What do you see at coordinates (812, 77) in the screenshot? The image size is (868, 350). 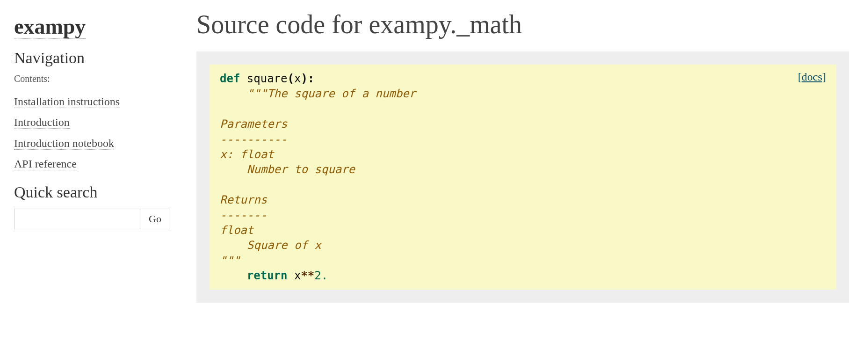 I see `docs-link: docs` at bounding box center [812, 77].